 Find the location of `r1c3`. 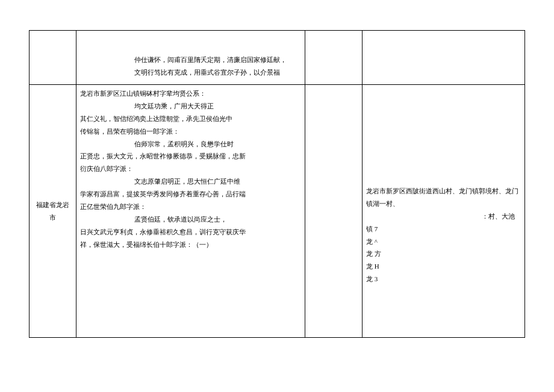

r1c3 is located at coordinates (334, 58).